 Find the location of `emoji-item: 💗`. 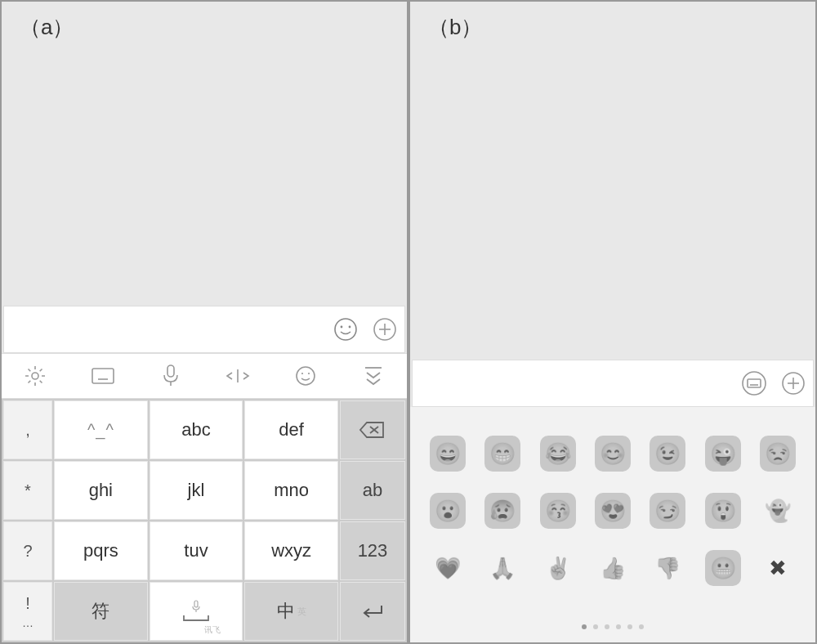

emoji-item: 💗 is located at coordinates (448, 568).